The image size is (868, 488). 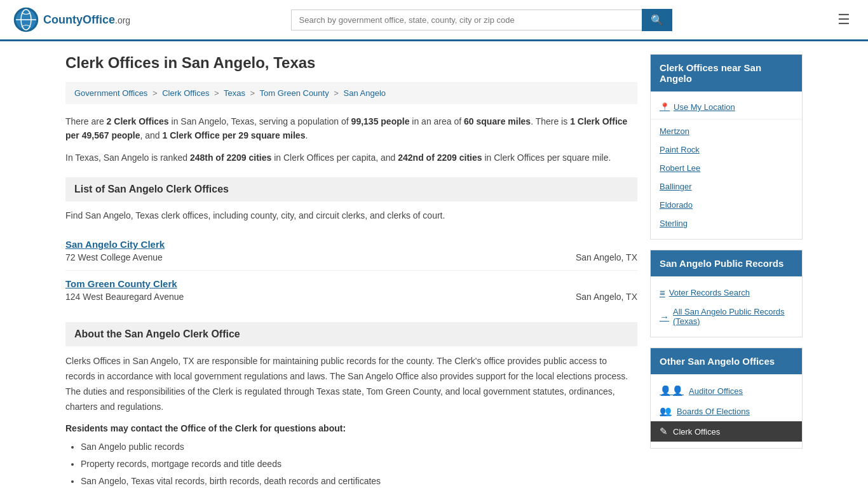 I want to click on list-section-header: List of San Angelo Clerk Offices, so click(x=351, y=189).